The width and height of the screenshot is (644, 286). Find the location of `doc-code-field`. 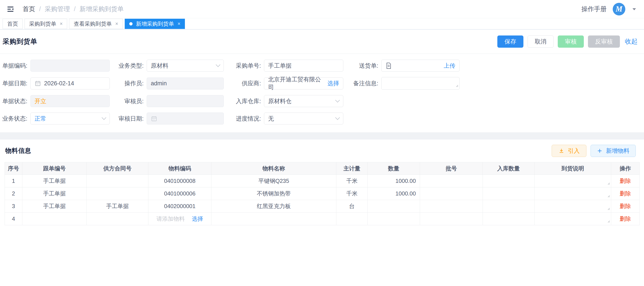

doc-code-field is located at coordinates (70, 66).